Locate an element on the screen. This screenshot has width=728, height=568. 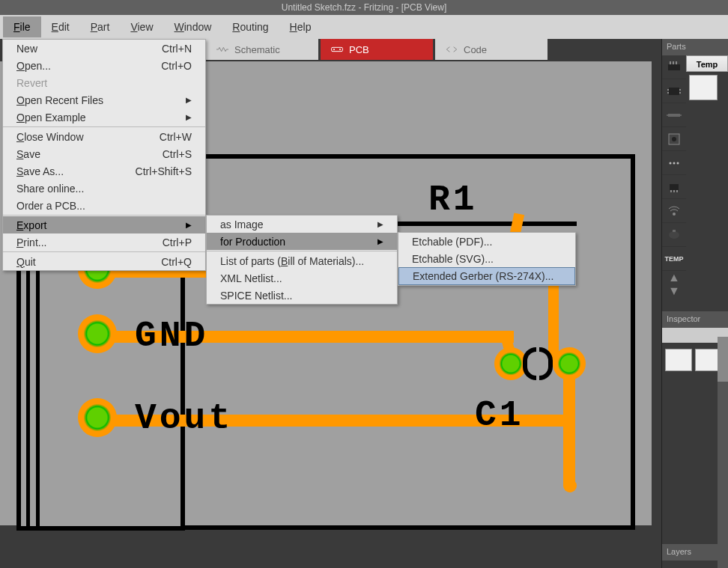
label-c1: C1 is located at coordinates (500, 415).